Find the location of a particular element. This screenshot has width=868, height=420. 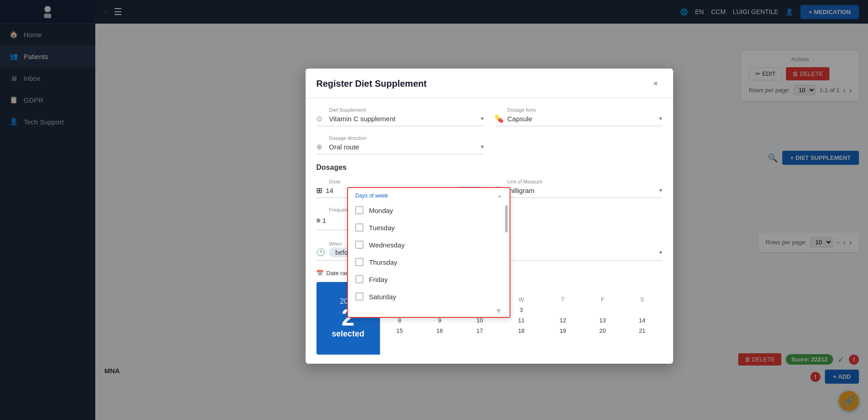

placeholder-field is located at coordinates (578, 145).